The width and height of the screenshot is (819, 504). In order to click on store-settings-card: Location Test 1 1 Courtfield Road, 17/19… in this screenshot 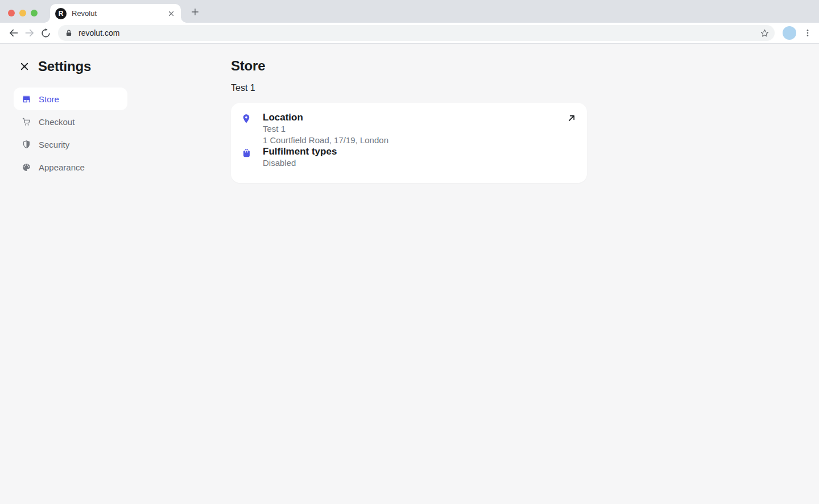, I will do `click(409, 143)`.